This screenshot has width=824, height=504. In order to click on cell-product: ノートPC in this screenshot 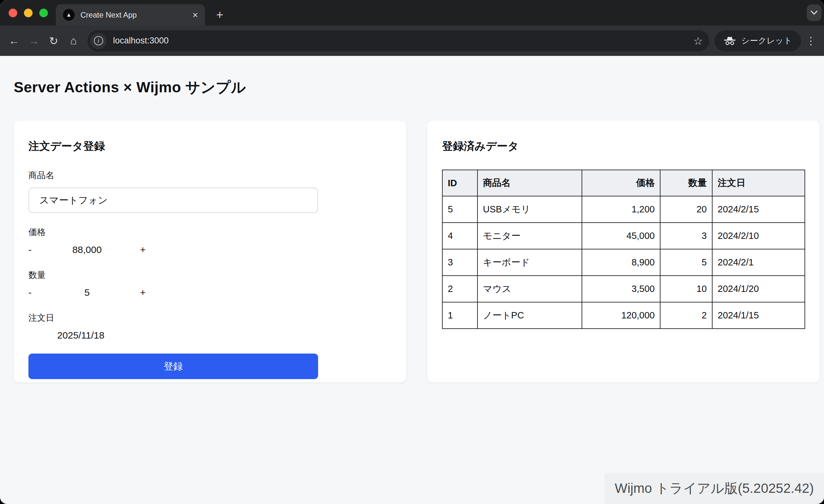, I will do `click(530, 315)`.